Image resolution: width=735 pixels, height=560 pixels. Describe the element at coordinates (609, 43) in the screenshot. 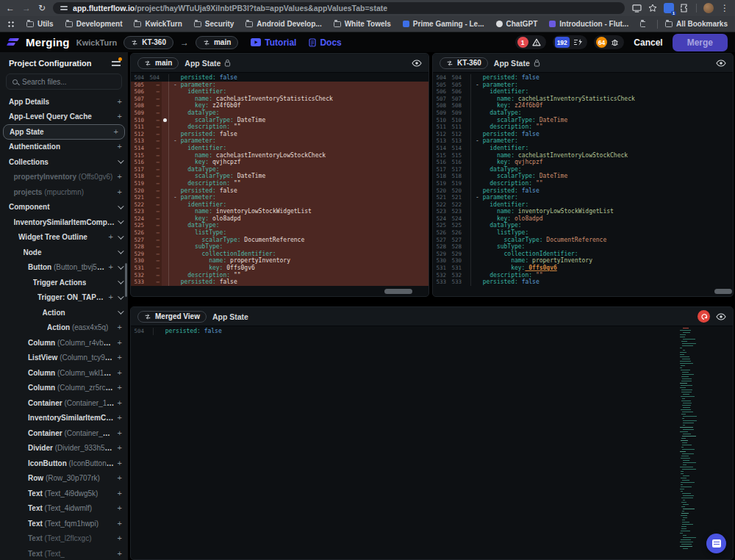

I see `bugs-badge: 64` at that location.